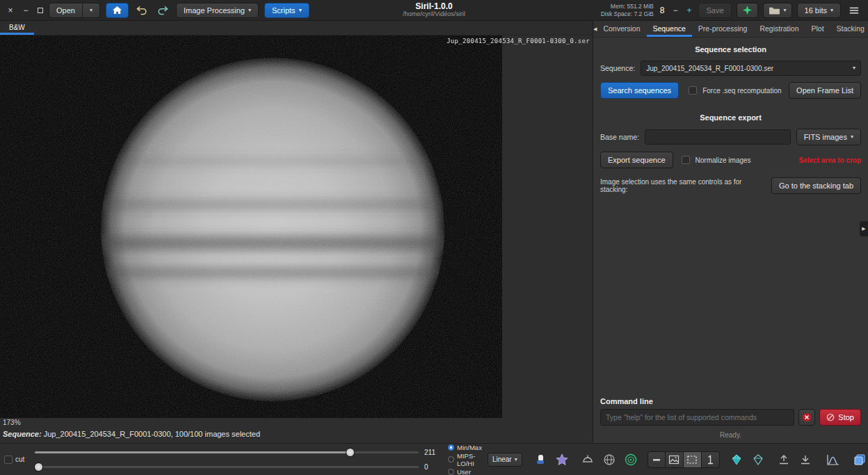  I want to click on window-title-block: Siril-1.0.0 /home/cyril/Vidéos/siril, so click(434, 10).